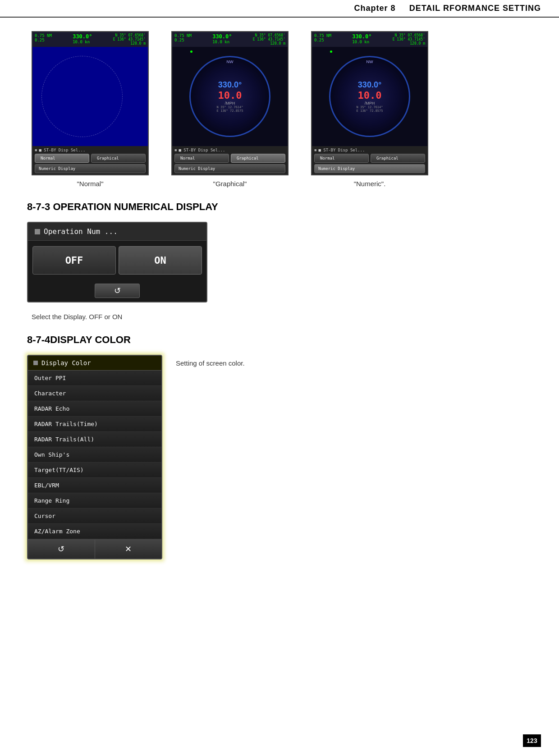 The width and height of the screenshot is (559, 756). I want to click on back-btn-normal: ↺, so click(44, 175).